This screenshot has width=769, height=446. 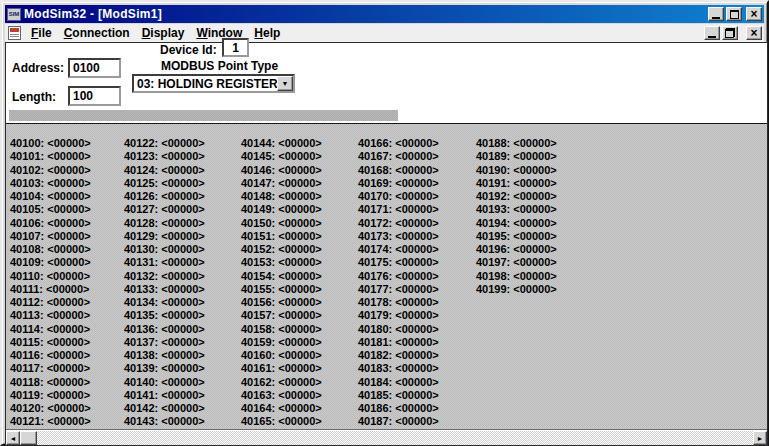 I want to click on register-cell: 40131: <00000>, so click(x=180, y=262).